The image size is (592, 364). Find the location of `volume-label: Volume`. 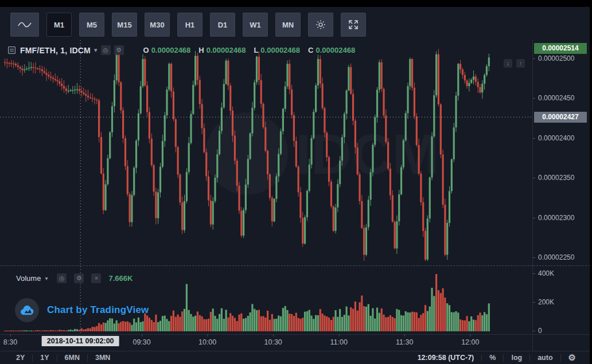

volume-label: Volume is located at coordinates (29, 279).